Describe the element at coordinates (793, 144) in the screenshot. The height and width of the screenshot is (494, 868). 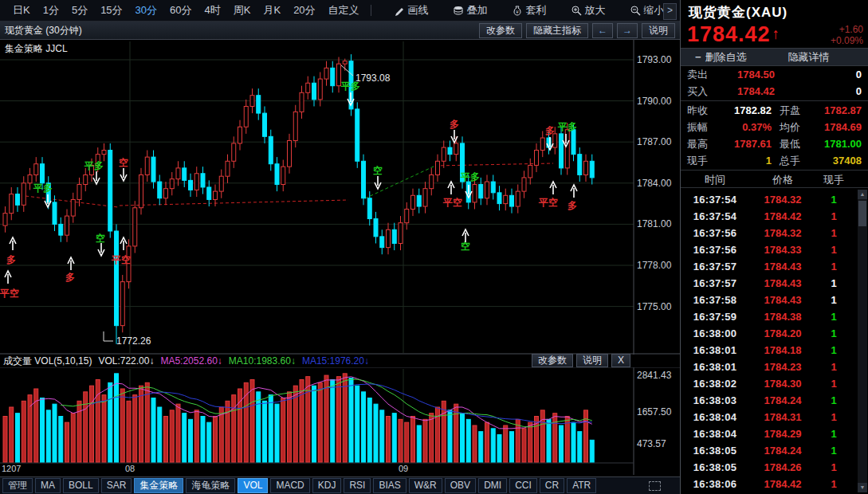
I see `detail-label: 最低` at that location.